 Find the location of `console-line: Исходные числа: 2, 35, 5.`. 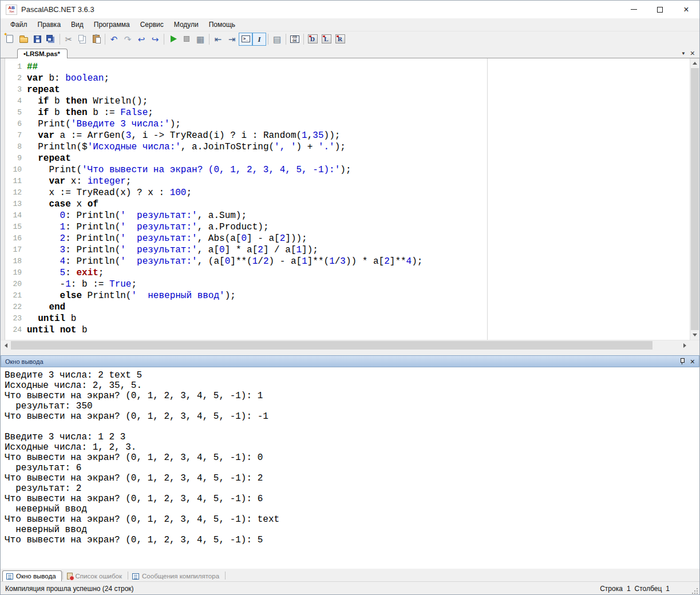

console-line: Исходные числа: 2, 35, 5. is located at coordinates (352, 386).